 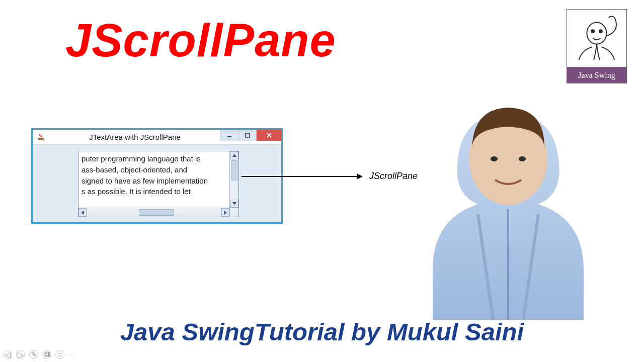 I want to click on scroll-up-arrow-icon, so click(x=234, y=155).